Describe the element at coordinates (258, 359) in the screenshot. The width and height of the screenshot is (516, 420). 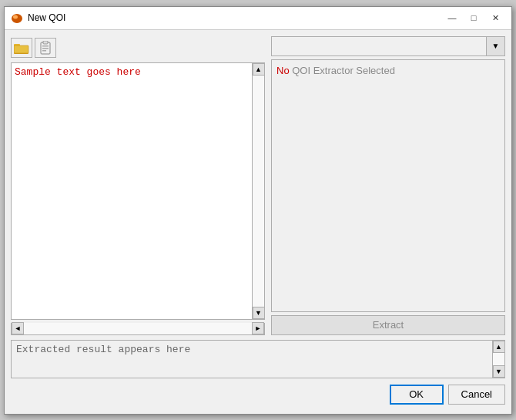
I see `result-area-container: ▲ ▼` at that location.